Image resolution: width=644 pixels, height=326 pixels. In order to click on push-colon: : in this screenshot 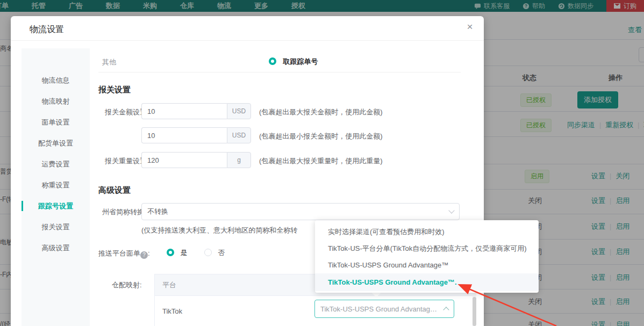, I will do `click(149, 253)`.